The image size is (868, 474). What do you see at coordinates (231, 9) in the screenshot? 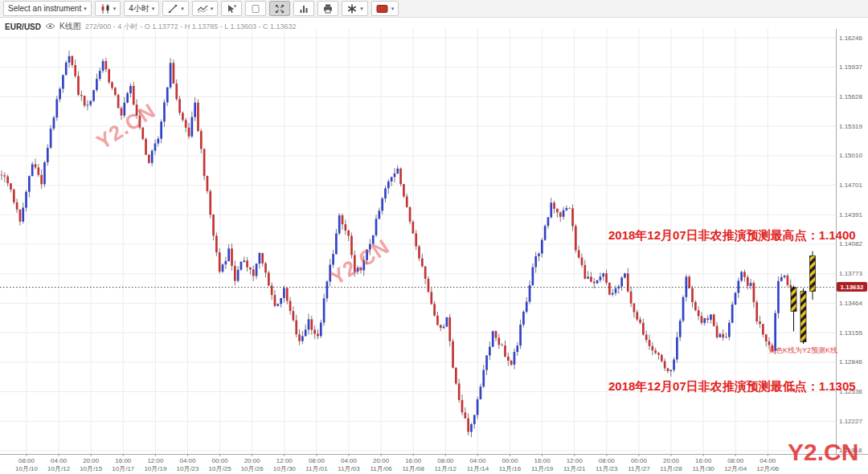
I see `cursor-icon` at bounding box center [231, 9].